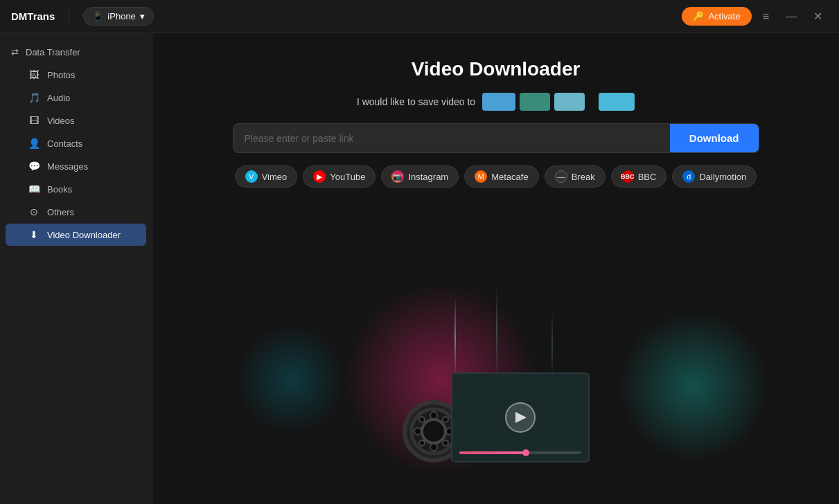  I want to click on title-separator, so click(69, 17).